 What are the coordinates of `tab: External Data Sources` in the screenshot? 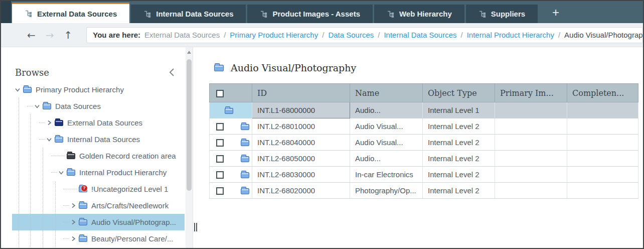 It's located at (71, 13).